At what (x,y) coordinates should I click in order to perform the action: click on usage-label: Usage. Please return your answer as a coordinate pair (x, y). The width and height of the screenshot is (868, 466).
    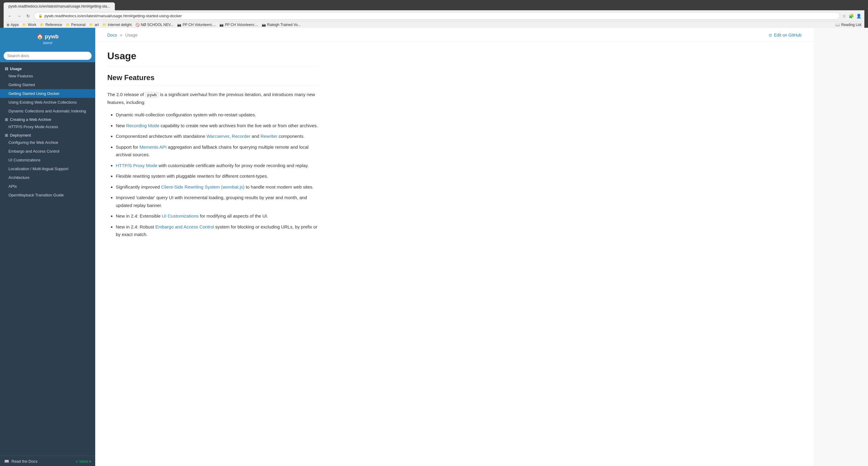
    Looking at the image, I should click on (16, 69).